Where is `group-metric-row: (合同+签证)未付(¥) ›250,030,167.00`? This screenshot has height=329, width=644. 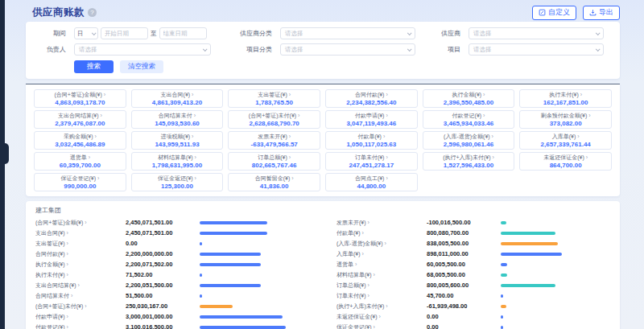
group-metric-row: (合同+签证)未付(¥) ›250,030,167.00 is located at coordinates (172, 306).